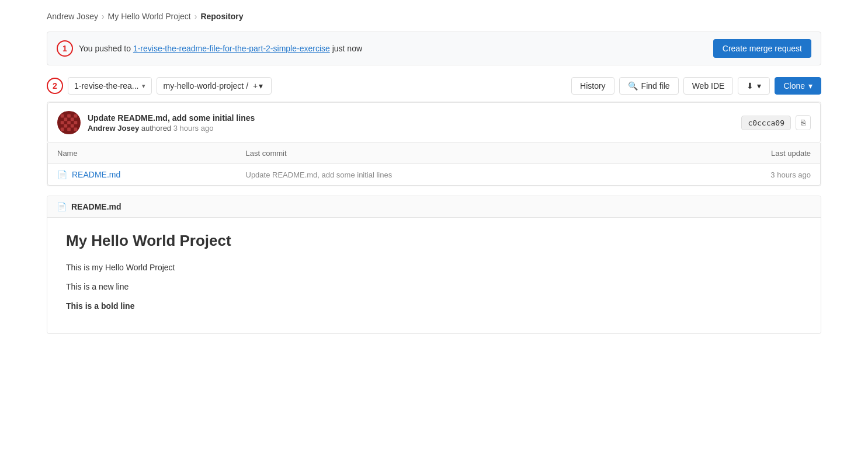  I want to click on commit-left: Update README.md, add some initial lines…, so click(156, 123).